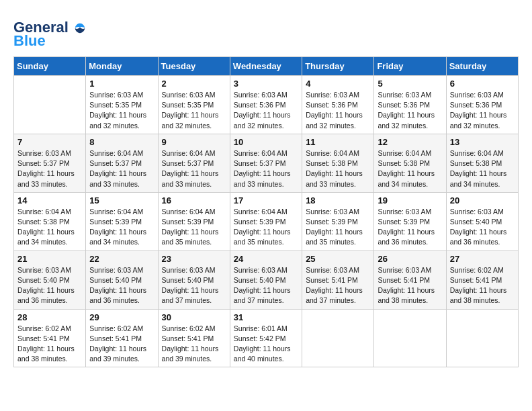  What do you see at coordinates (194, 200) in the screenshot?
I see `day-number: 16` at bounding box center [194, 200].